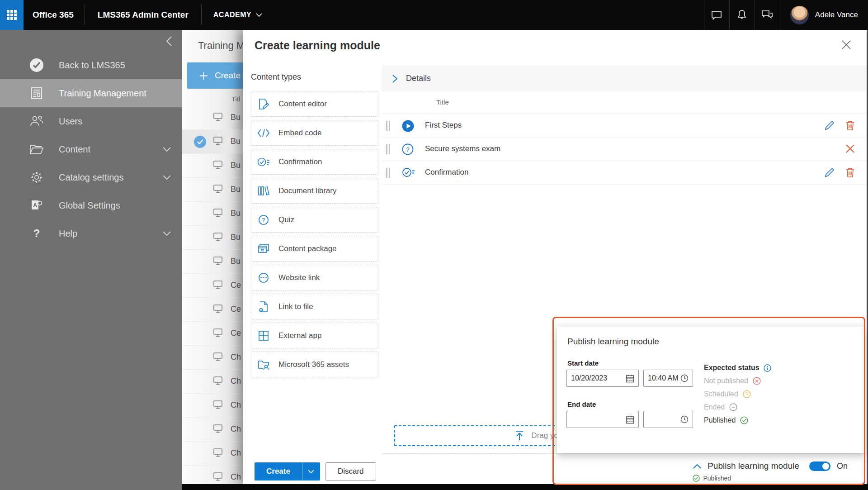  I want to click on link-to-file-icon, so click(264, 307).